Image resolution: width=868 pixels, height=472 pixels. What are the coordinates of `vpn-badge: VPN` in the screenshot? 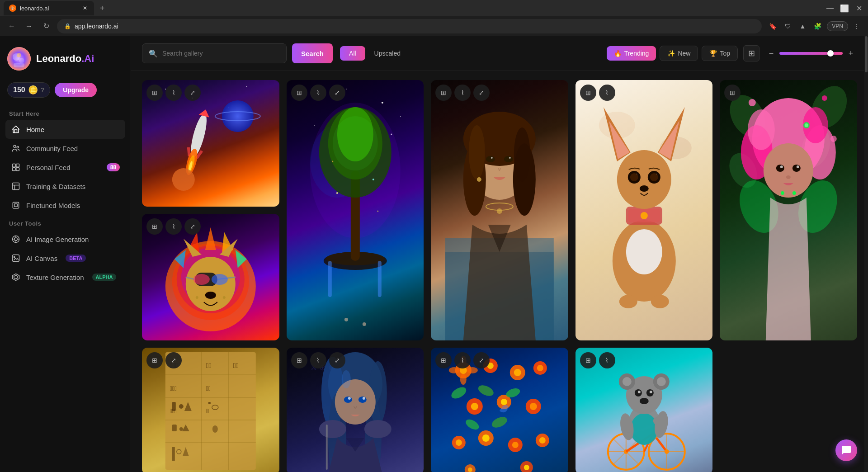 It's located at (837, 26).